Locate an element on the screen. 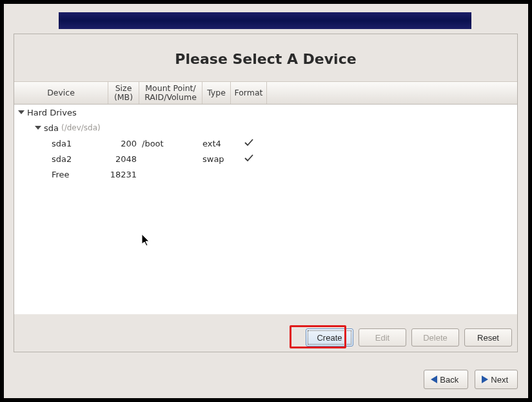  wizard-nav: Back Next is located at coordinates (471, 379).